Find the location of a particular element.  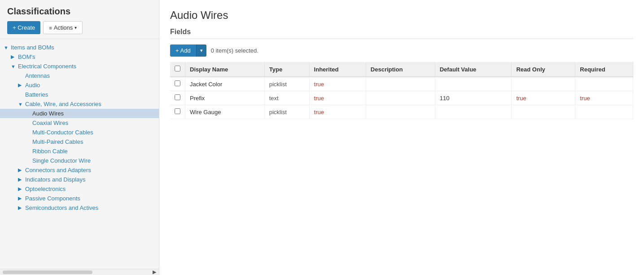

toggle-icon-electrical-components: ▼ is located at coordinates (14, 67).